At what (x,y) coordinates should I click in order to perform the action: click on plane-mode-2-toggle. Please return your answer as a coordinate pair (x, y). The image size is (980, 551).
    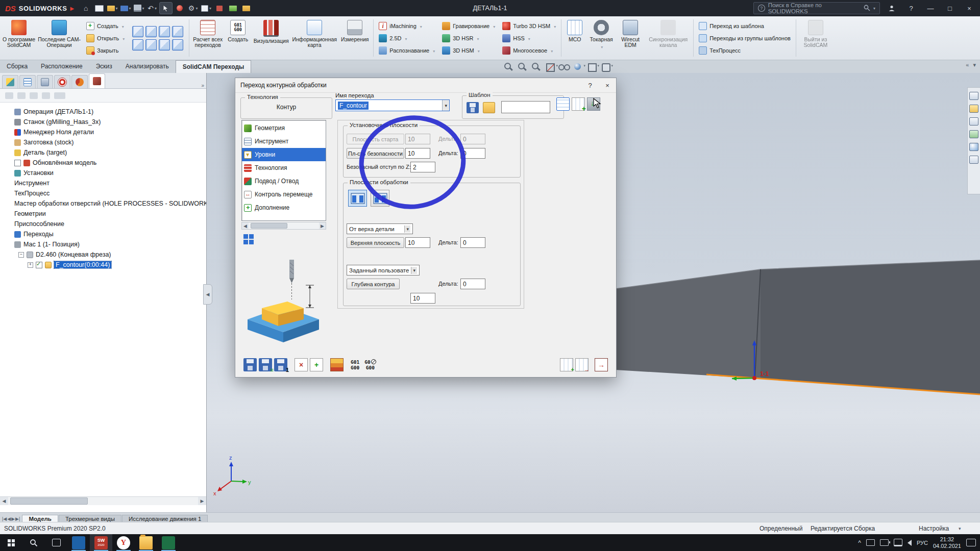
    Looking at the image, I should click on (380, 198).